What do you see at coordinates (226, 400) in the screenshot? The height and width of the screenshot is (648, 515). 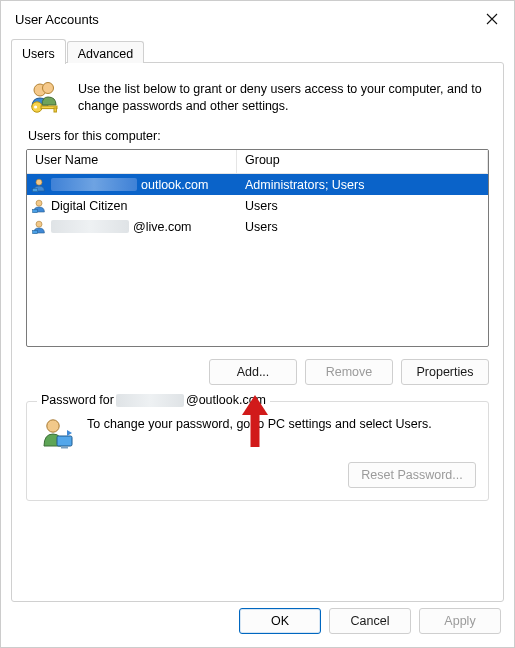 I see `legend-suffix: @outlook.com` at bounding box center [226, 400].